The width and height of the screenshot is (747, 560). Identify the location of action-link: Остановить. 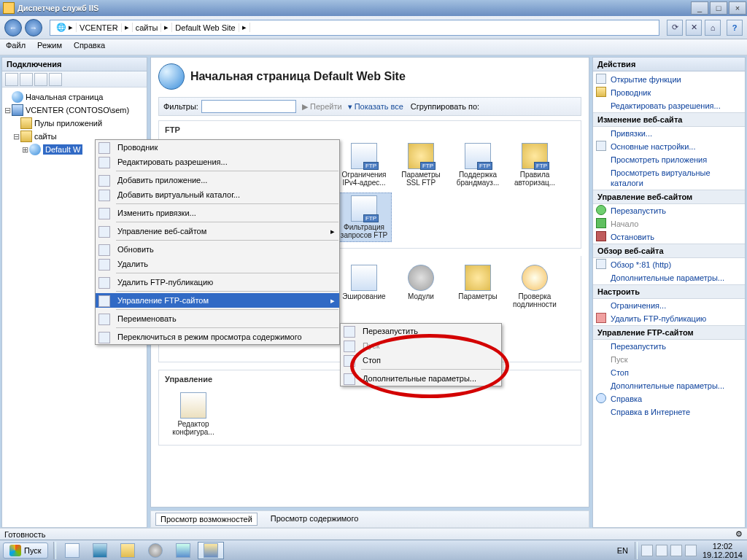
(669, 237).